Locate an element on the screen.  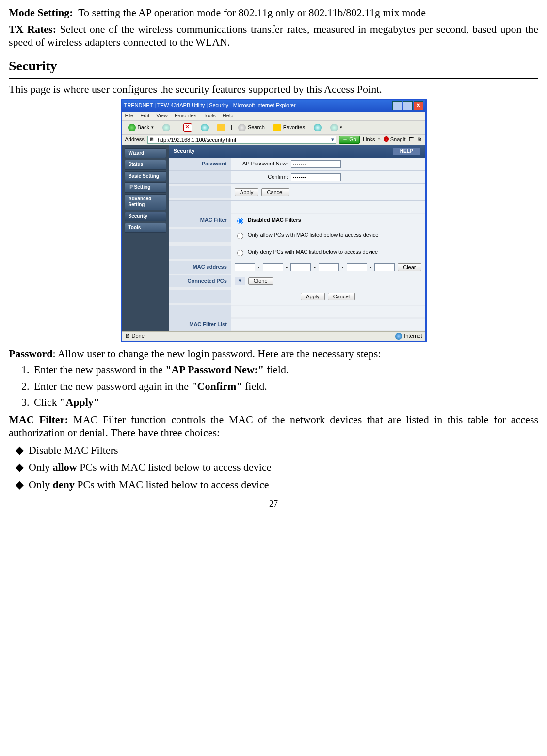
clear-button: Clear is located at coordinates (409, 267).